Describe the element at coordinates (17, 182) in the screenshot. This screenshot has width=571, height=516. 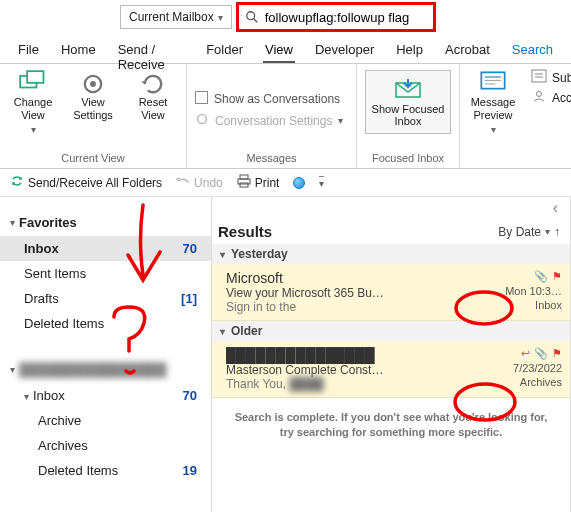
I see `sync-icon` at that location.